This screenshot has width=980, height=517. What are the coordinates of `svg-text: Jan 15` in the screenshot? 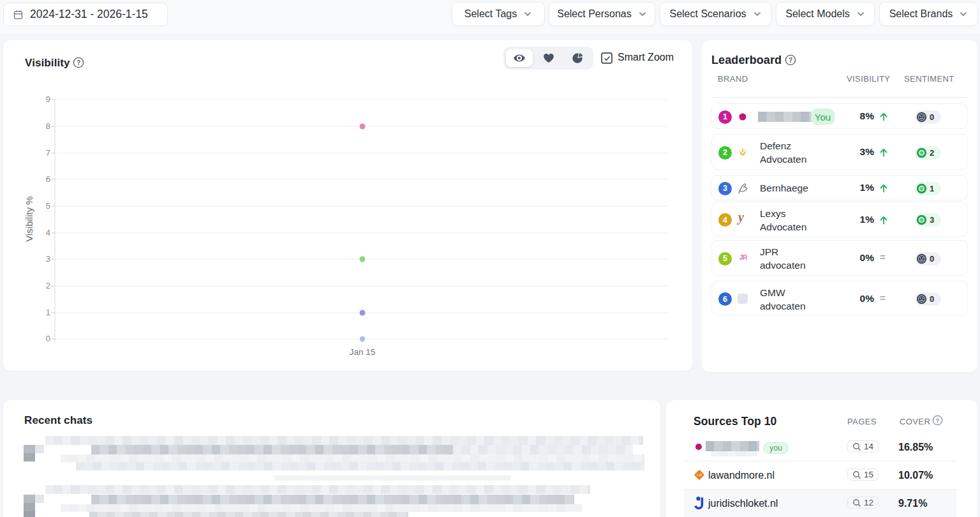 It's located at (362, 352).